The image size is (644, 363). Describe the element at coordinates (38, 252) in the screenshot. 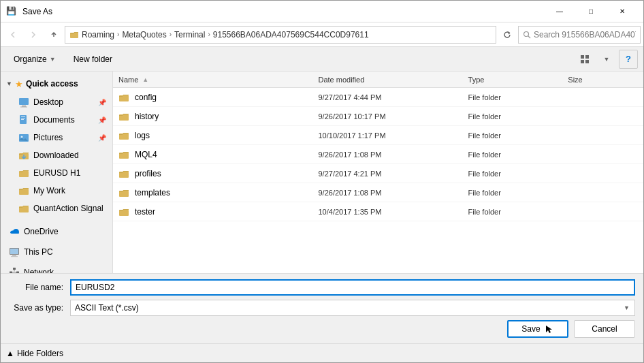

I see `sidebar-item-label-thispc: This PC` at that location.